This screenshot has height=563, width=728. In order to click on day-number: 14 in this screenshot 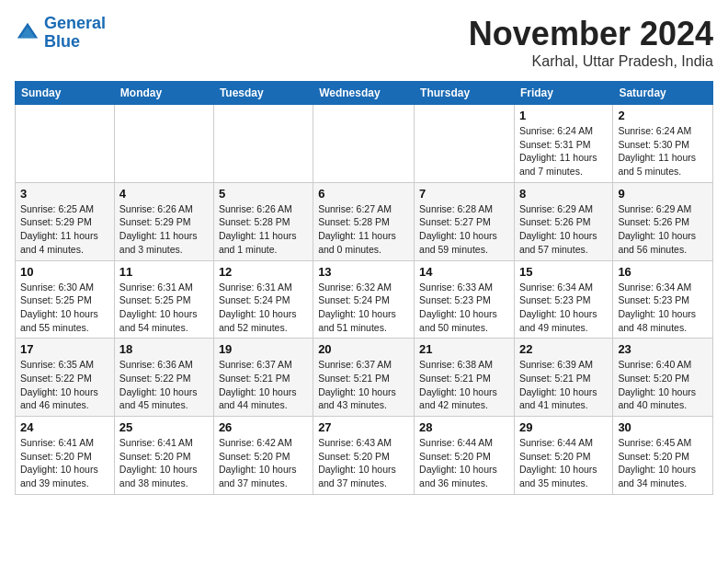, I will do `click(464, 272)`.